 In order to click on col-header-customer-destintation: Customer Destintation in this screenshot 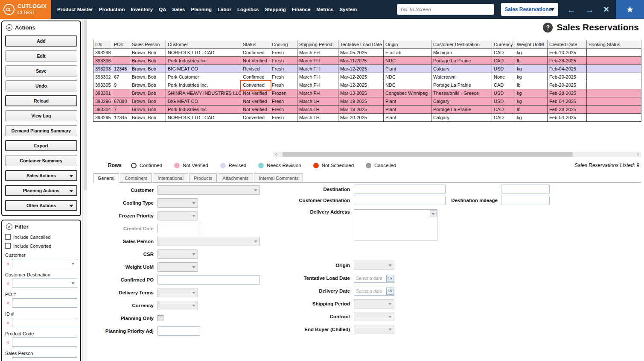, I will do `click(462, 44)`.